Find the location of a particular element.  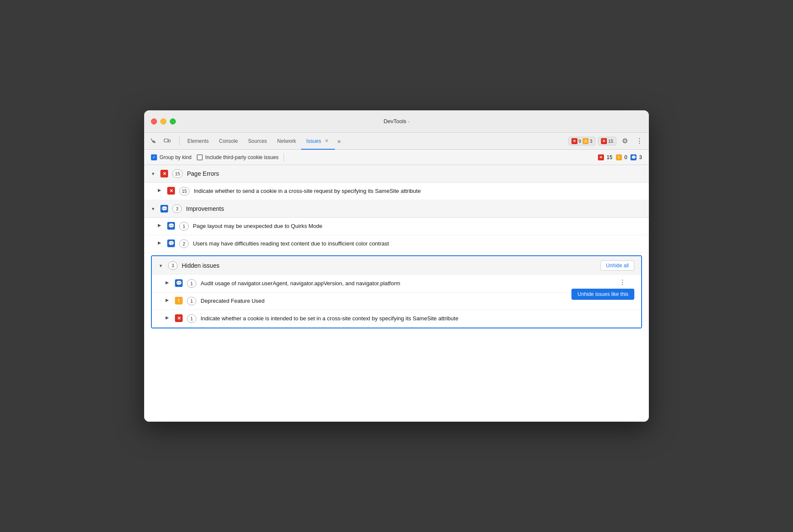

page-errors-title: Page Errors is located at coordinates (203, 174).